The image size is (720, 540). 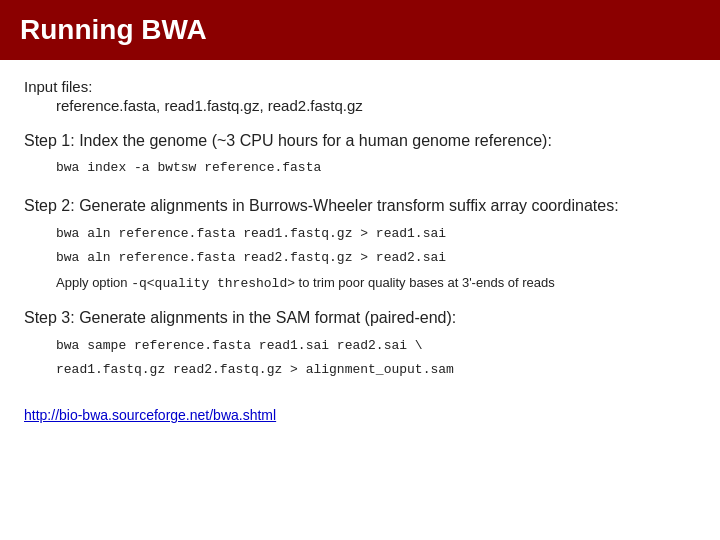 What do you see at coordinates (360, 318) in the screenshot?
I see `step3-heading: Step 3: Generate alignments in the SAM f…` at bounding box center [360, 318].